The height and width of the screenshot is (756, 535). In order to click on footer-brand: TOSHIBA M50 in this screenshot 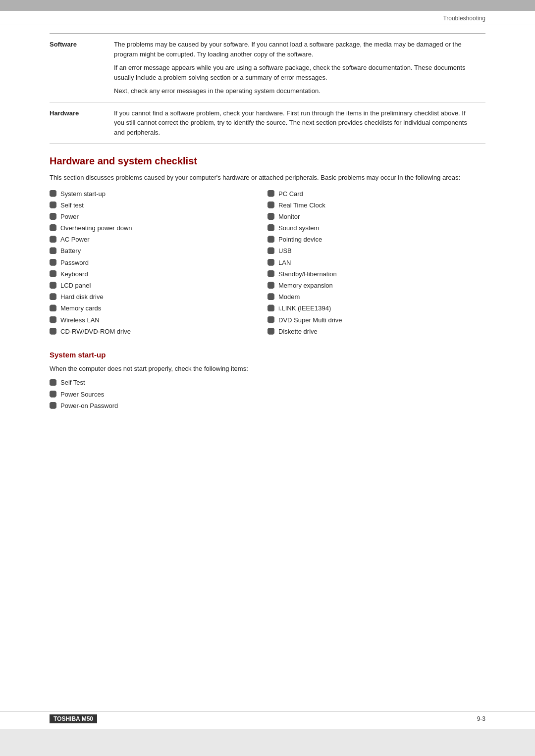, I will do `click(73, 719)`.